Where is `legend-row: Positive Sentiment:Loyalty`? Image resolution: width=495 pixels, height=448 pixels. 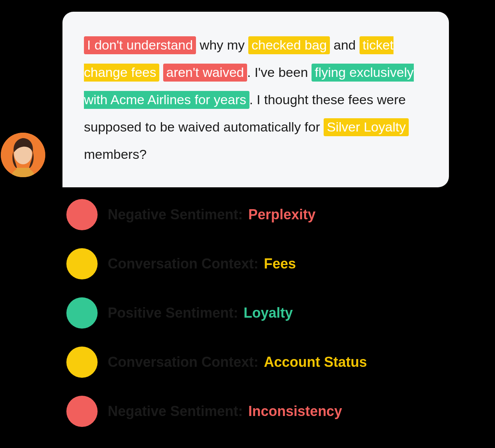 legend-row: Positive Sentiment:Loyalty is located at coordinates (254, 313).